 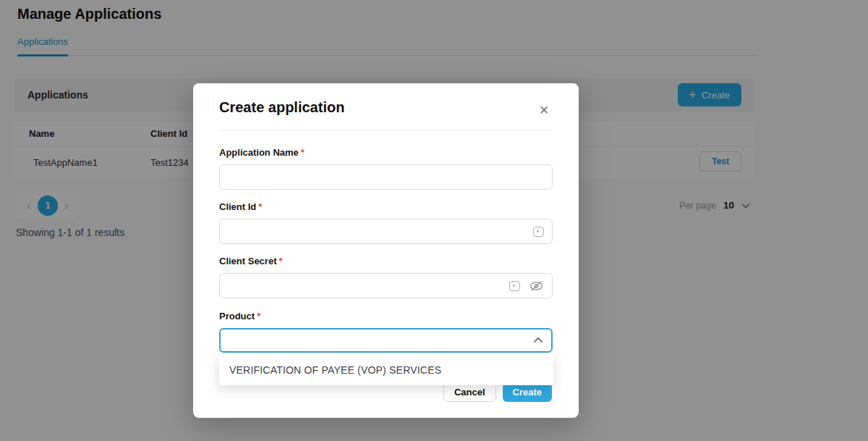 What do you see at coordinates (386, 285) in the screenshot?
I see `client-secret-input` at bounding box center [386, 285].